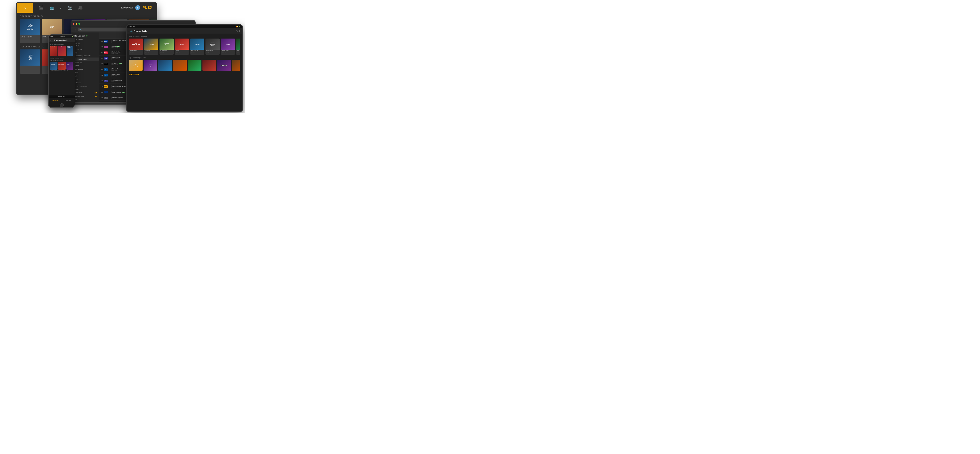 The width and height of the screenshot is (980, 454). I want to click on ipad-ucard-this-is-us: THIS IS US, so click(224, 65).